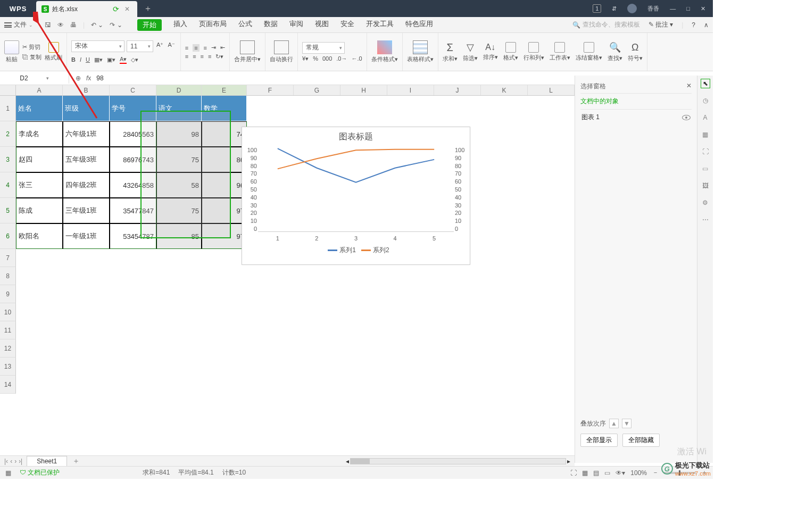 This screenshot has height=532, width=798. Describe the element at coordinates (8, 312) in the screenshot. I see `row-header: 10` at that location.